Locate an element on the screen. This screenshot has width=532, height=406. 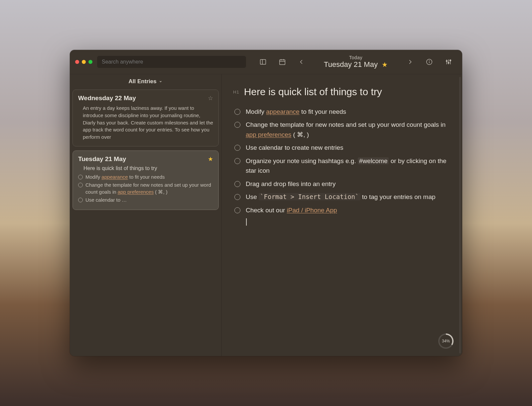
toolbar: Today Tuesday 21 May ★ is located at coordinates (356, 62).